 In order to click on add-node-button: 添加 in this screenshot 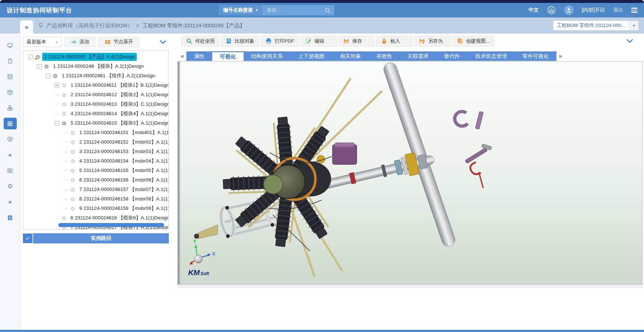, I will do `click(80, 42)`.